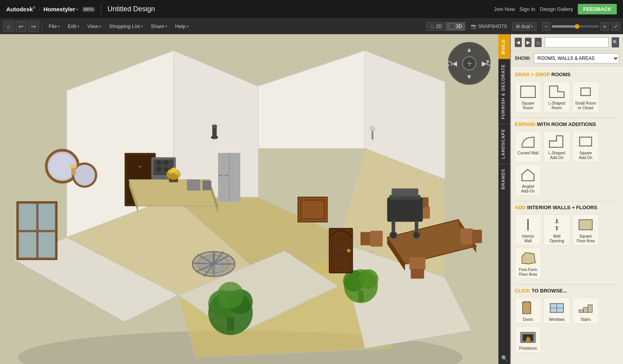 The height and width of the screenshot is (364, 623). What do you see at coordinates (504, 47) in the screenshot?
I see `build-tab: BUILD` at bounding box center [504, 47].